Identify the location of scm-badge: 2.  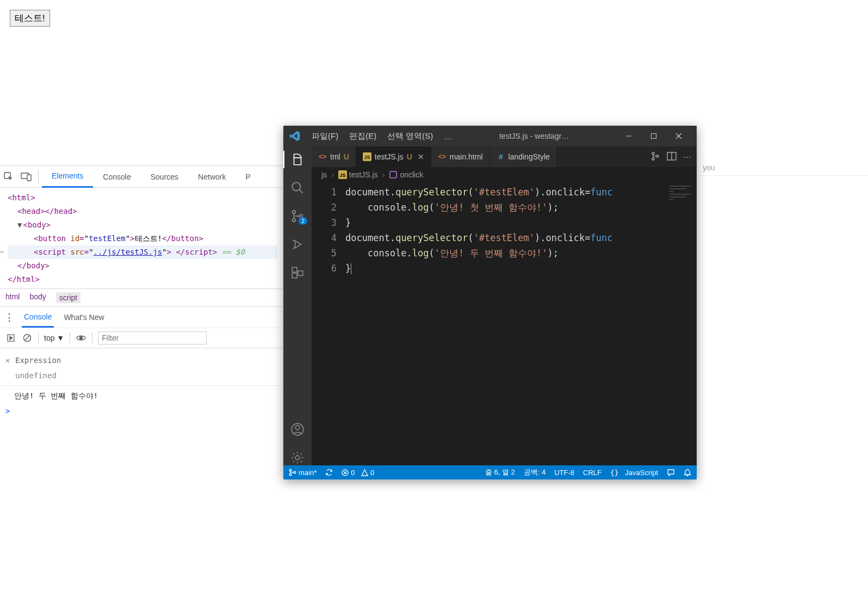
(303, 221).